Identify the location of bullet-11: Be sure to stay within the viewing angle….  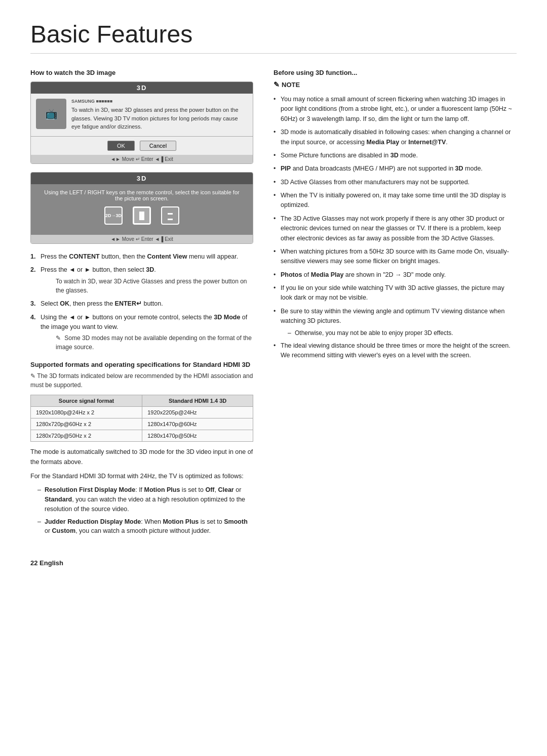
(395, 322).